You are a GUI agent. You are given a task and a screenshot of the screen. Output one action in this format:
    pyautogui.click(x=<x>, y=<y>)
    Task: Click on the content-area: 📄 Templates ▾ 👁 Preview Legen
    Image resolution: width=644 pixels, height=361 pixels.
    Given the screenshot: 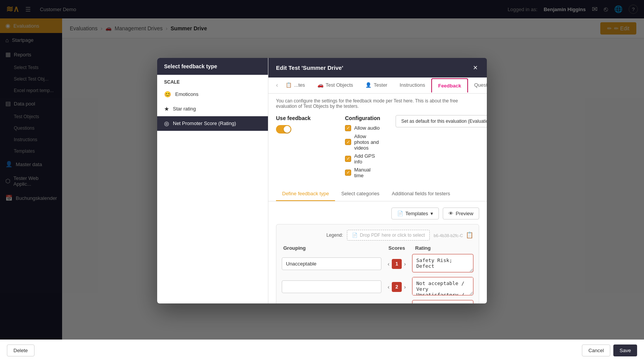 What is the action you would take?
    pyautogui.click(x=378, y=252)
    